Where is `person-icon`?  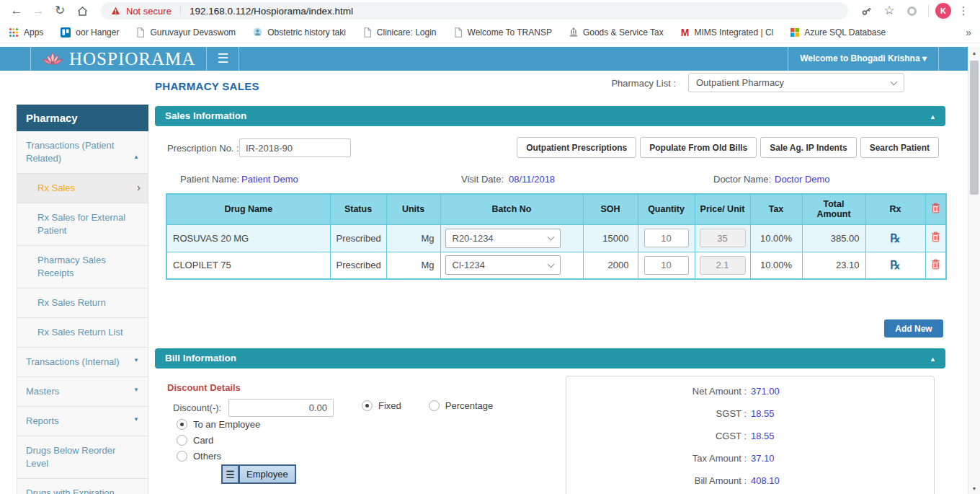 person-icon is located at coordinates (258, 32).